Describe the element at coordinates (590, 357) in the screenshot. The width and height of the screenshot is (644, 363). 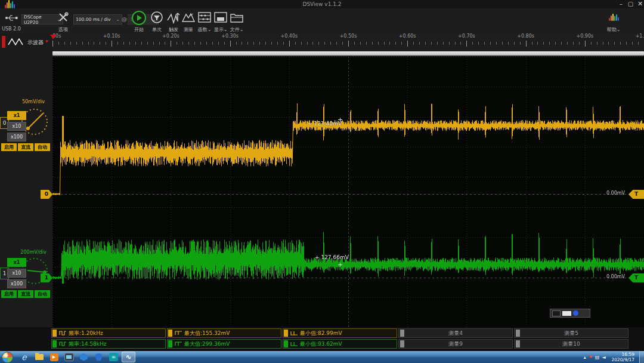
I see `tray-flag-icon: ⚑` at that location.